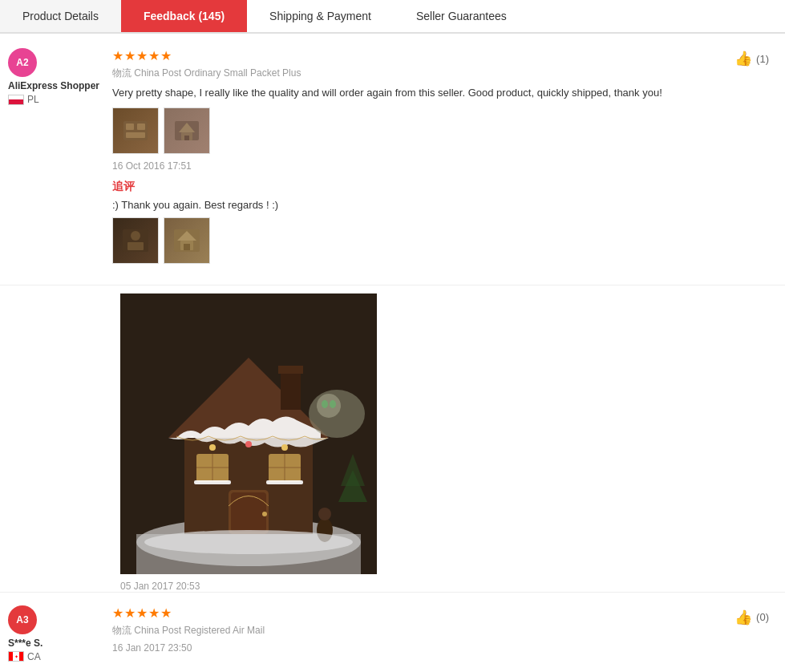 The width and height of the screenshot is (785, 672). Describe the element at coordinates (441, 131) in the screenshot. I see `review-images` at that location.